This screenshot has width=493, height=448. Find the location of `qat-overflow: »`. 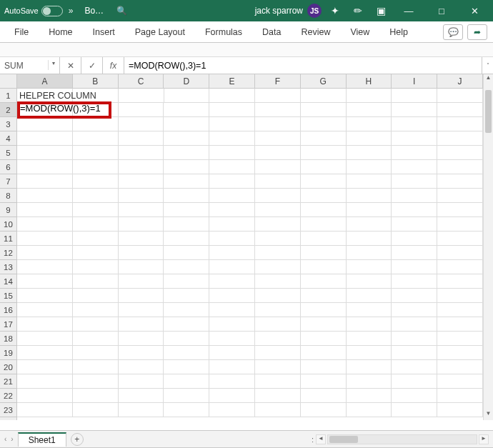

qat-overflow: » is located at coordinates (71, 11).